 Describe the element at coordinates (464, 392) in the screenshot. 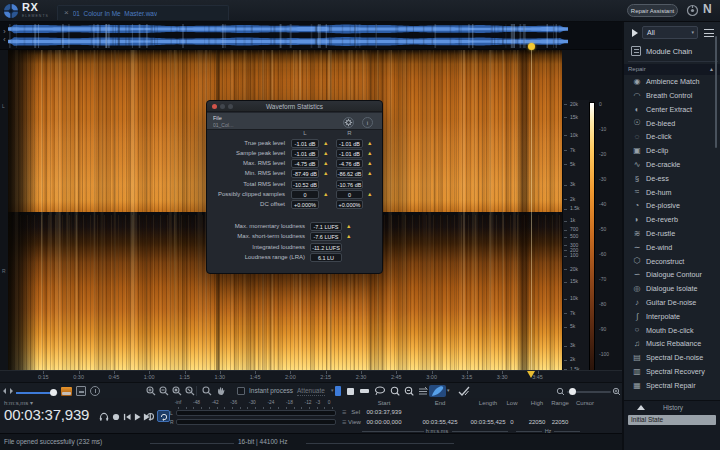

I see `compare-tool-icon` at that location.